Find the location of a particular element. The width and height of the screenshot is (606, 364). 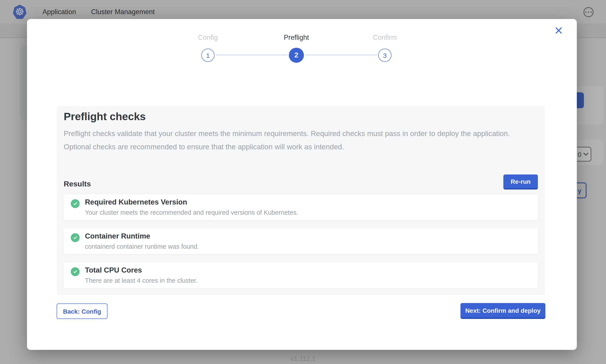

check-title: Total CPU Cores is located at coordinates (113, 270).